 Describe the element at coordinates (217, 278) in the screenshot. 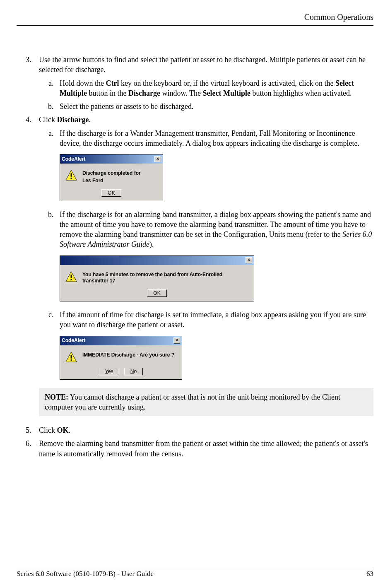

I see `dialog-2-container: × You have 5 minutes to remove the` at that location.